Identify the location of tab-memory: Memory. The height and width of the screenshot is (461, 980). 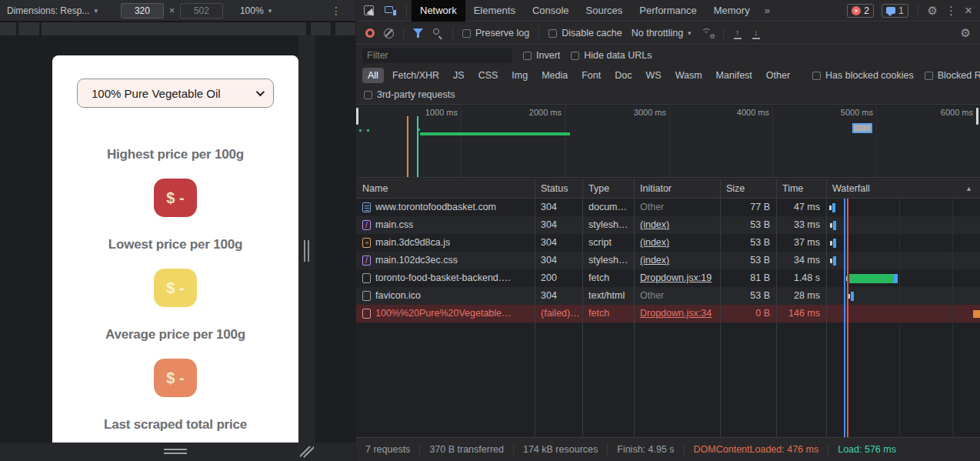
(732, 11).